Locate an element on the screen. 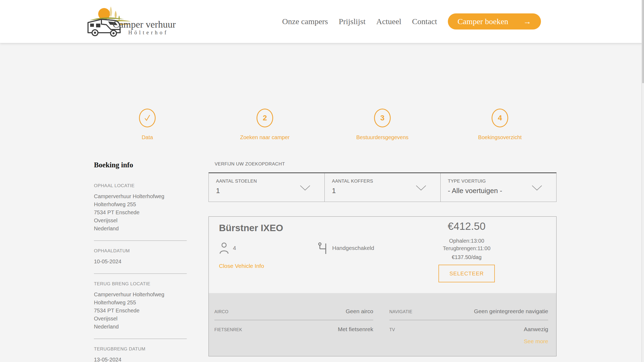 The width and height of the screenshot is (644, 362). pickup-time: Ophalen:13:00 is located at coordinates (467, 241).